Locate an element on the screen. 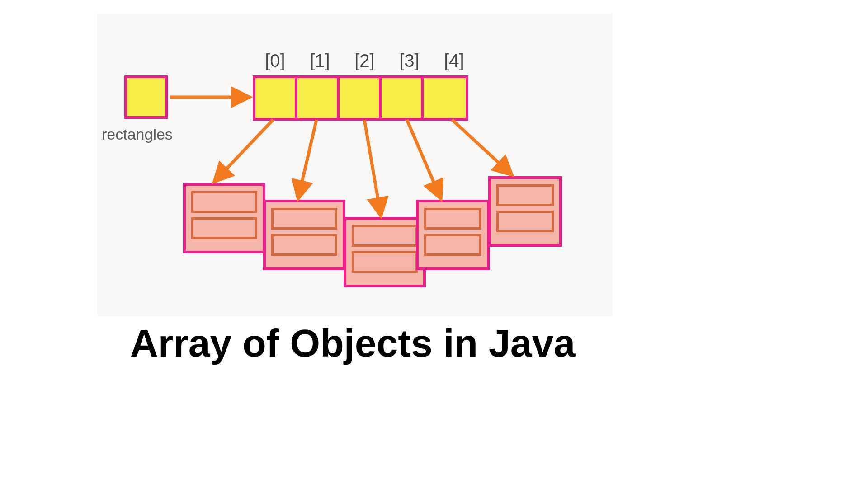  diagram-title: Array of Objects in Java is located at coordinates (353, 343).